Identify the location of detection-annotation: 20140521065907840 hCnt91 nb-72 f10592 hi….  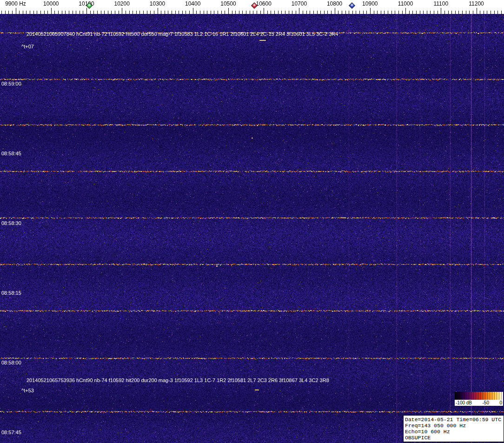
(182, 34).